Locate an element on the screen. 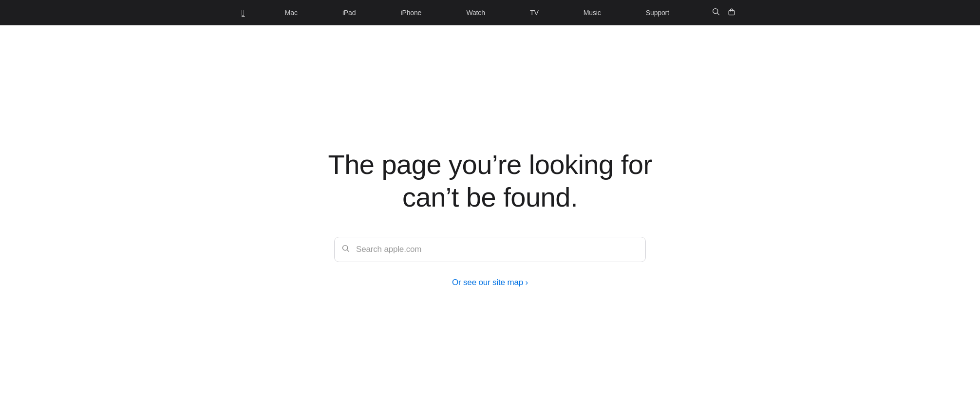 This screenshot has height=420, width=980. nav-item-tv: TV is located at coordinates (534, 13).